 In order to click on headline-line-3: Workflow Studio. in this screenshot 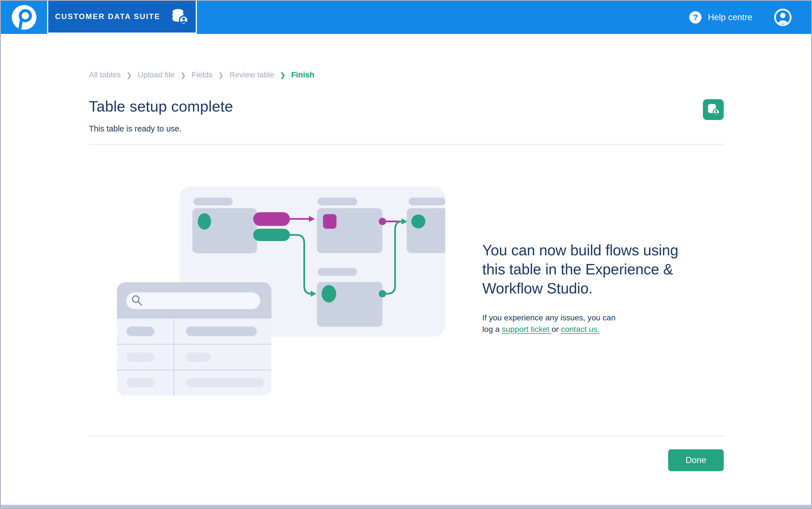, I will do `click(599, 288)`.